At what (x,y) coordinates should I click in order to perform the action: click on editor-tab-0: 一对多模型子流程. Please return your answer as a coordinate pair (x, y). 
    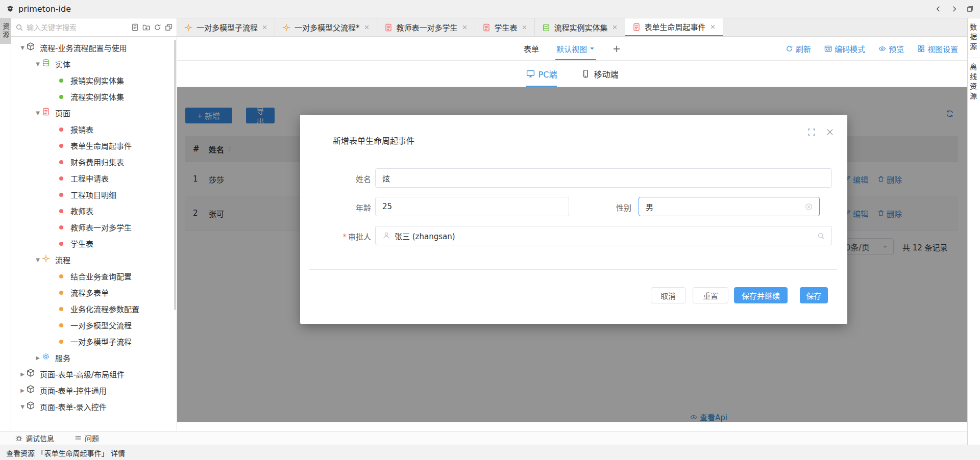
    Looking at the image, I should click on (226, 28).